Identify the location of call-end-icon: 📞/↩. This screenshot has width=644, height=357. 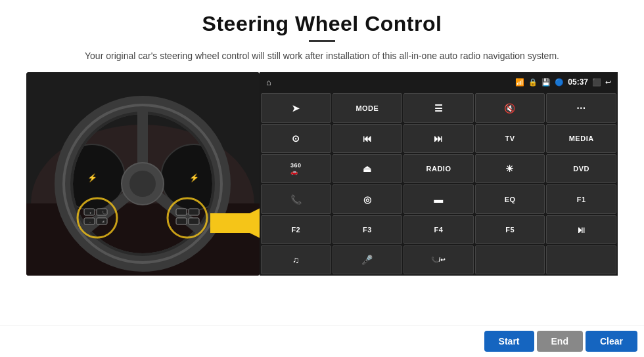
(439, 260).